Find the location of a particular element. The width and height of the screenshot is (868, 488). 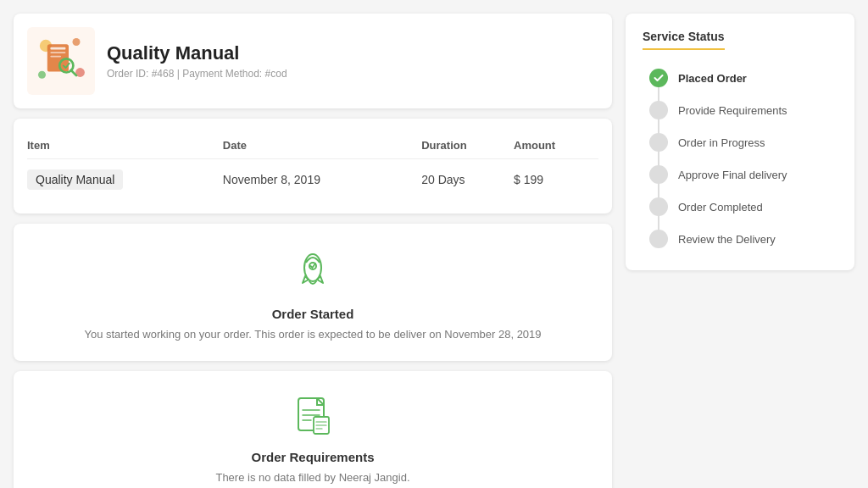

item-amount-cell: $ 199 is located at coordinates (556, 180).